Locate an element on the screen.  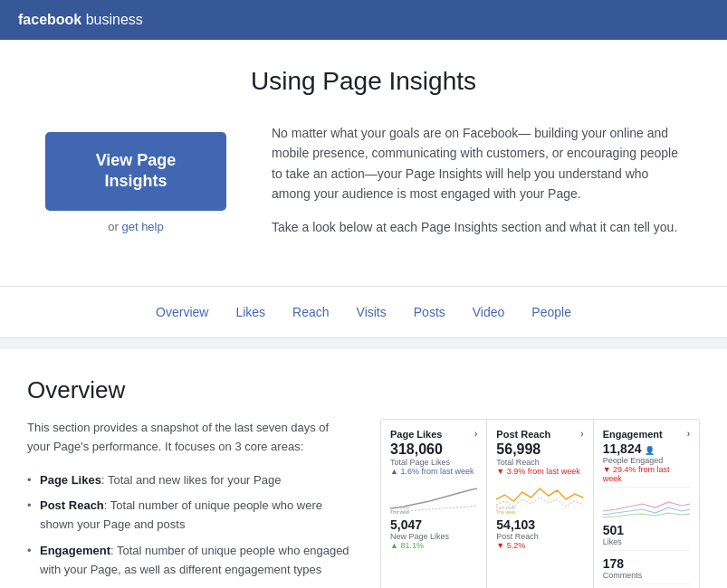
tab-posts: Posts is located at coordinates (429, 312).